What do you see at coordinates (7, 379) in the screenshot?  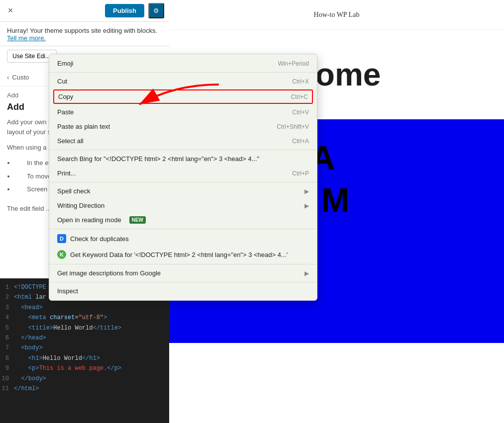 I see `line-num-10: 10` at bounding box center [7, 379].